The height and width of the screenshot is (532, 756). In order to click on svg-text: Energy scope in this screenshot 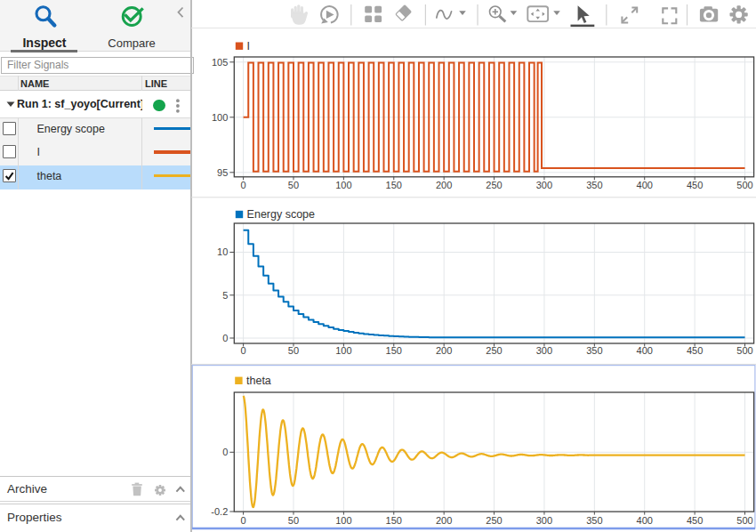, I will do `click(281, 214)`.